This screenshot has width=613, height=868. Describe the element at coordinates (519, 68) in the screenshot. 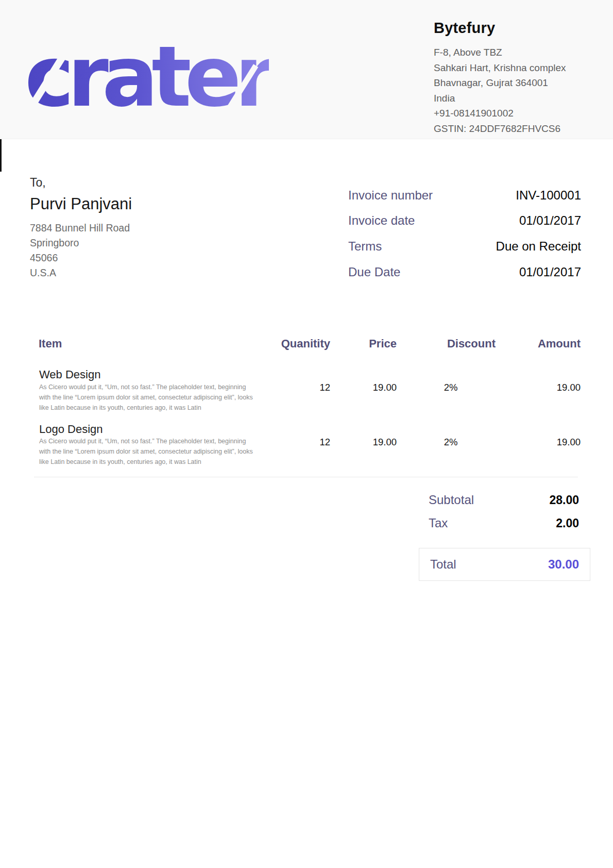

I see `company-address-line: Sahkari Hart, Krishna complex` at that location.